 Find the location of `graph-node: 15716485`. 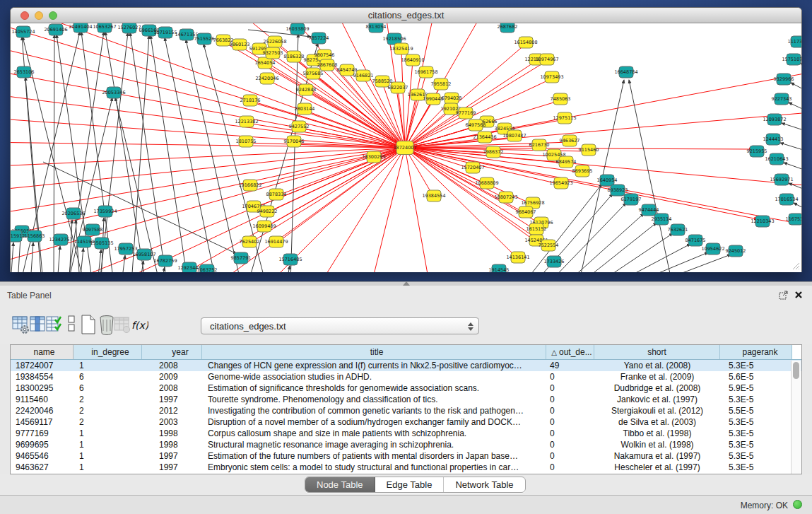

graph-node: 15716485 is located at coordinates (290, 259).